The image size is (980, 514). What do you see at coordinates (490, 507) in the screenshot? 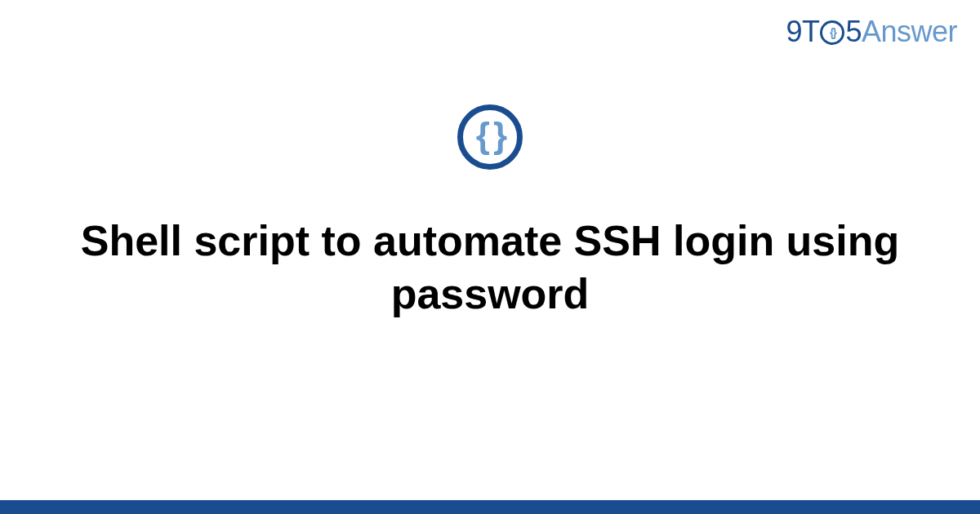
I see `footer-accent-bar` at bounding box center [490, 507].